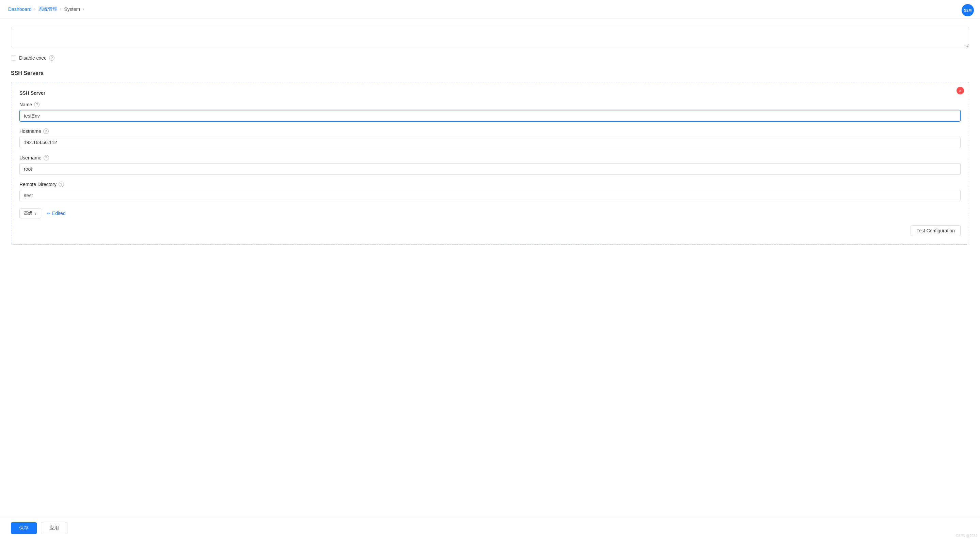  Describe the element at coordinates (490, 142) in the screenshot. I see `hostname-input` at that location.